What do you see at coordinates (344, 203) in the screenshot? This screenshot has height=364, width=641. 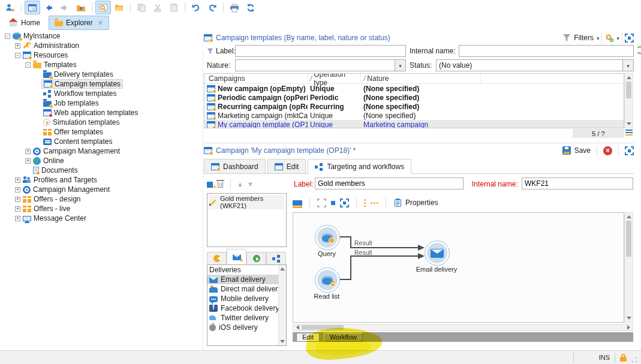 I see `zoom-selection-icon` at bounding box center [344, 203].